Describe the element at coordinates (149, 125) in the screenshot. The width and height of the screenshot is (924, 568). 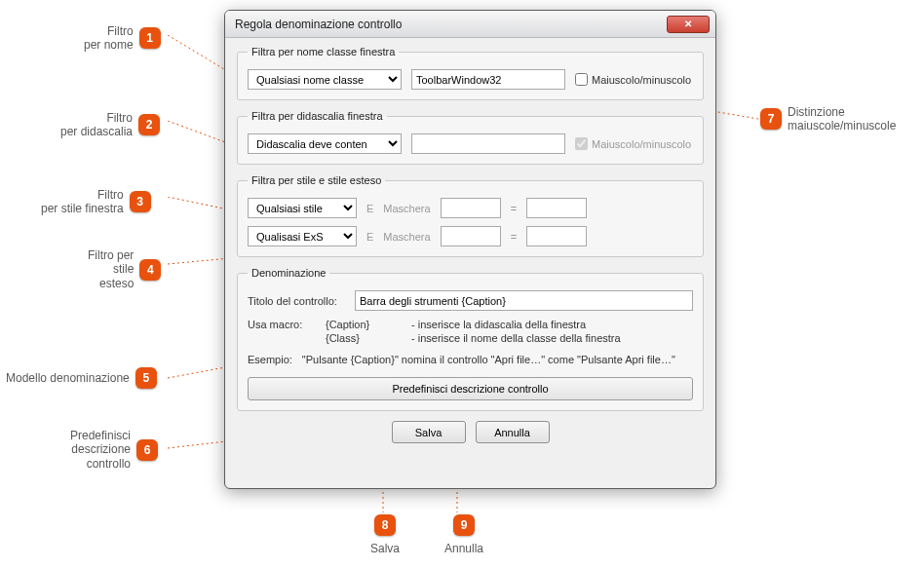
I see `annotation-badge-2: 2` at that location.